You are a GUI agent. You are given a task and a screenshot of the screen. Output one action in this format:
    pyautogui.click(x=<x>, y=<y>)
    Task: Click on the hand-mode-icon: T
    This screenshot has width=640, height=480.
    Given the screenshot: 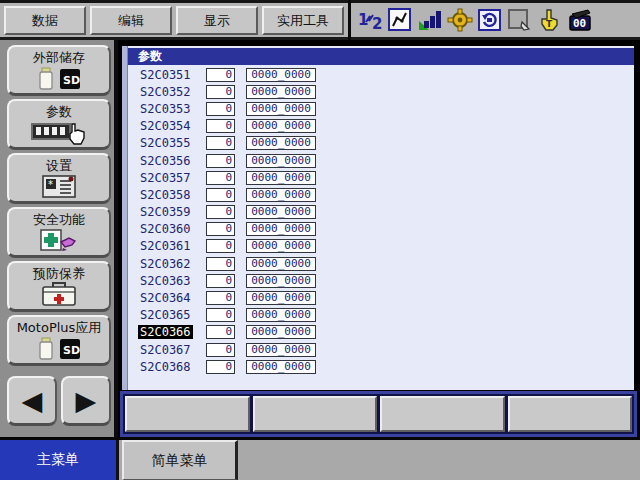 What is the action you would take?
    pyautogui.click(x=550, y=20)
    